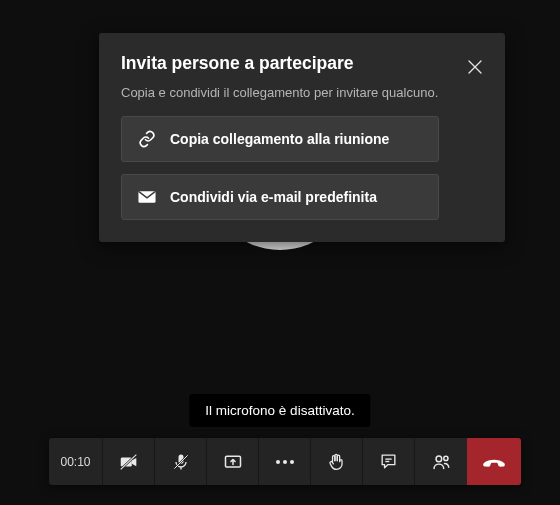 Image resolution: width=560 pixels, height=505 pixels. Describe the element at coordinates (280, 410) in the screenshot. I see `mic-muted-toast: Il microfono è disattivato.` at that location.